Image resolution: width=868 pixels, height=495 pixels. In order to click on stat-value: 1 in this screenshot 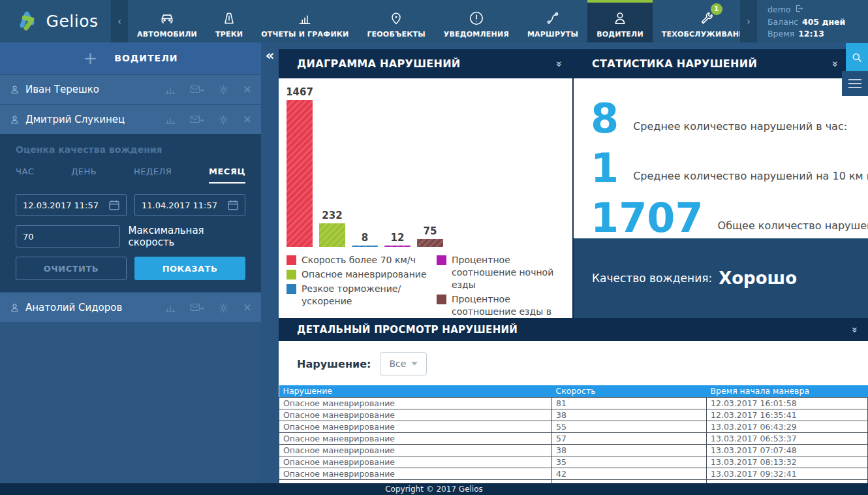, I will do `click(604, 168)`.